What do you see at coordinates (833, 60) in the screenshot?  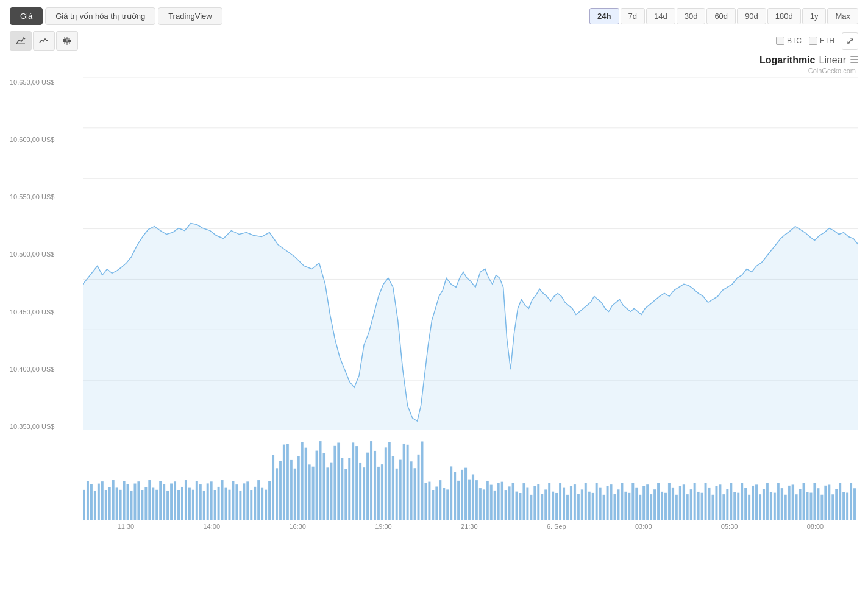 I see `scale-linear: Linear` at bounding box center [833, 60].